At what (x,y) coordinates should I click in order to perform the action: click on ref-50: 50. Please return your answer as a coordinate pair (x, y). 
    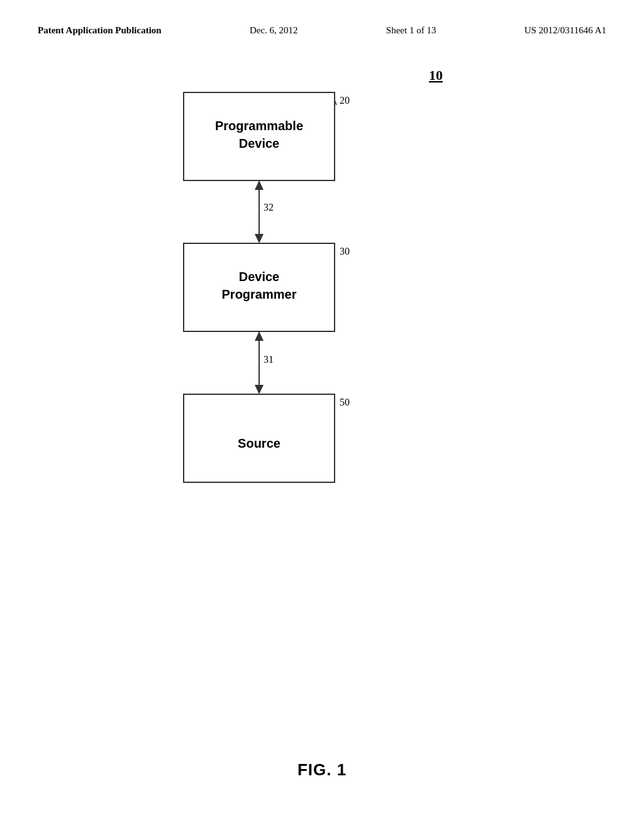
    Looking at the image, I should click on (345, 402).